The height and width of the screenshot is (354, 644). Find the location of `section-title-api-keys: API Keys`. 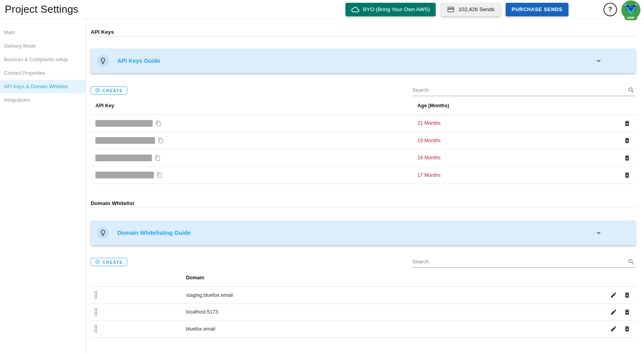

section-title-api-keys: API Keys is located at coordinates (363, 31).